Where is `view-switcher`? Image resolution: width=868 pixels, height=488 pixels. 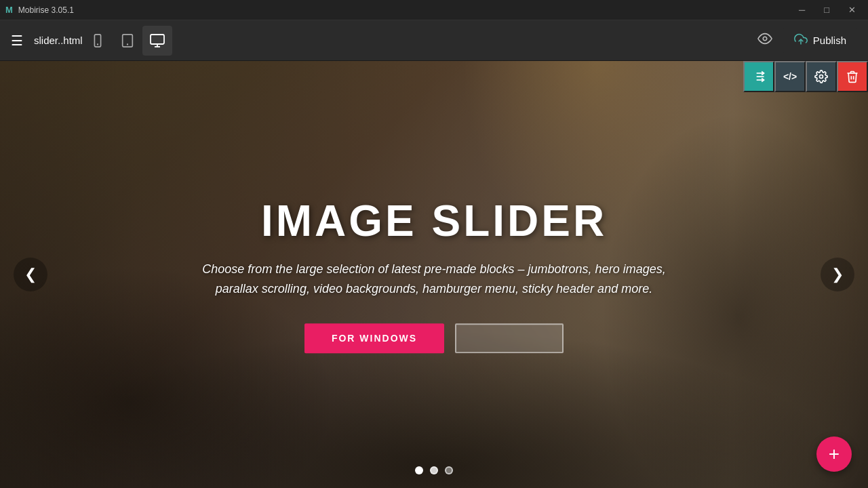 view-switcher is located at coordinates (127, 41).